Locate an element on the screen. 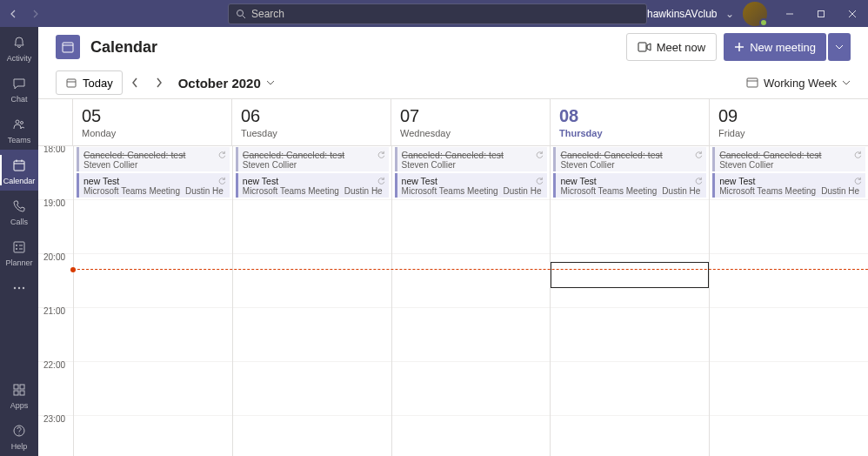  rail-apps: Apps is located at coordinates (19, 395).